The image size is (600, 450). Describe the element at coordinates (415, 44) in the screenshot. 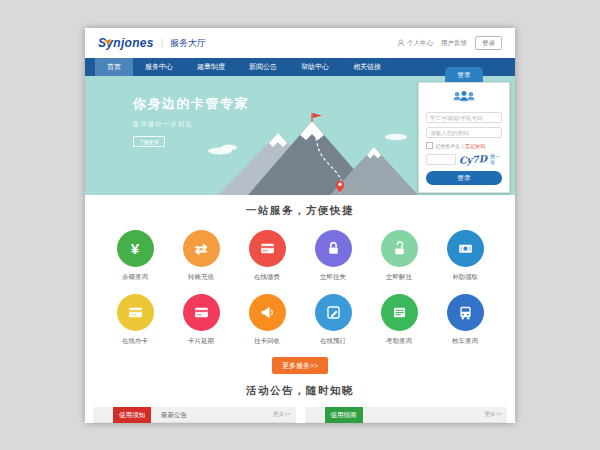

I see `personal-center-link: 个人中心` at that location.